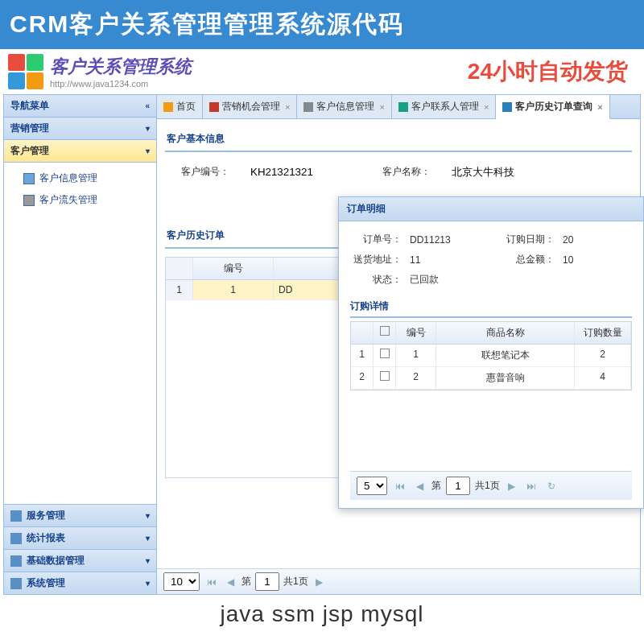  What do you see at coordinates (345, 106) in the screenshot?
I see `tab-customer-info: 客户信息管理×` at bounding box center [345, 106].